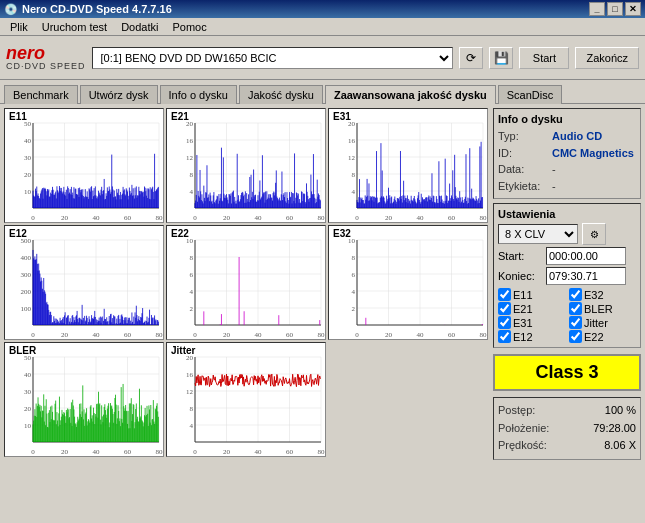 This screenshot has width=645, height=523. I want to click on title-bar-controls: _ □ ✕, so click(615, 9).